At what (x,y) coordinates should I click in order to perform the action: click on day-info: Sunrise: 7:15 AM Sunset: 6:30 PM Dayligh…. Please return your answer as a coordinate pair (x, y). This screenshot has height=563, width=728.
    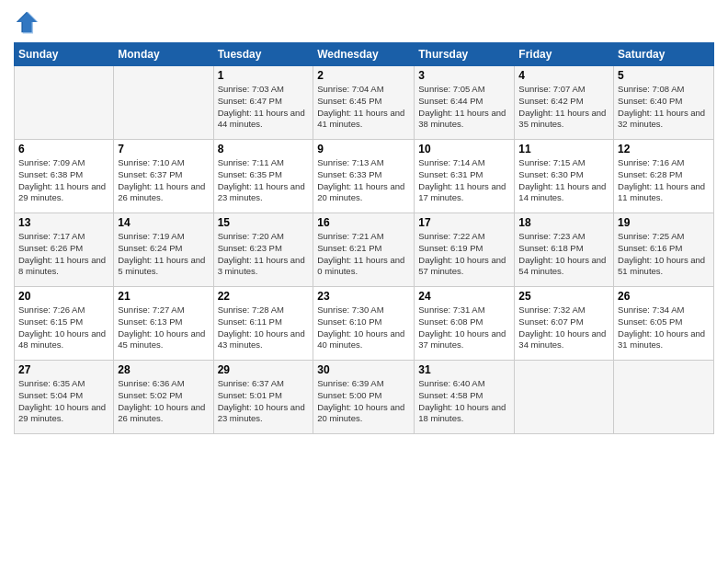
    Looking at the image, I should click on (564, 180).